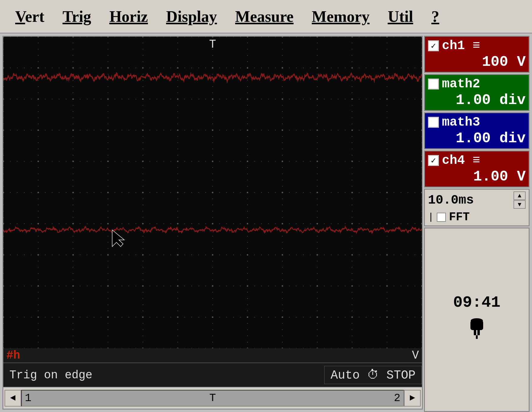 The height and width of the screenshot is (412, 532). Describe the element at coordinates (129, 16) in the screenshot. I see `menu-horiz: Horiz` at that location.